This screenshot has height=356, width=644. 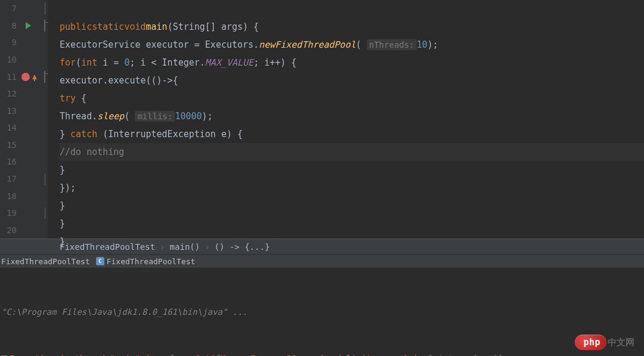 What do you see at coordinates (10, 145) in the screenshot?
I see `line-number: 15` at bounding box center [10, 145].